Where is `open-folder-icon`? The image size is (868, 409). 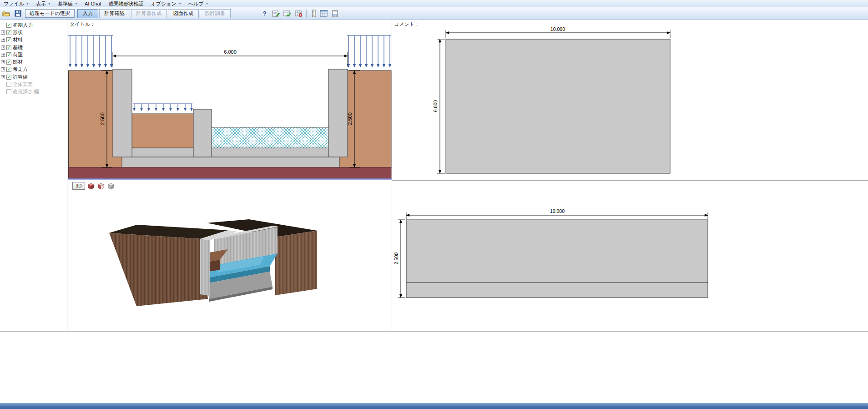 open-folder-icon is located at coordinates (6, 14).